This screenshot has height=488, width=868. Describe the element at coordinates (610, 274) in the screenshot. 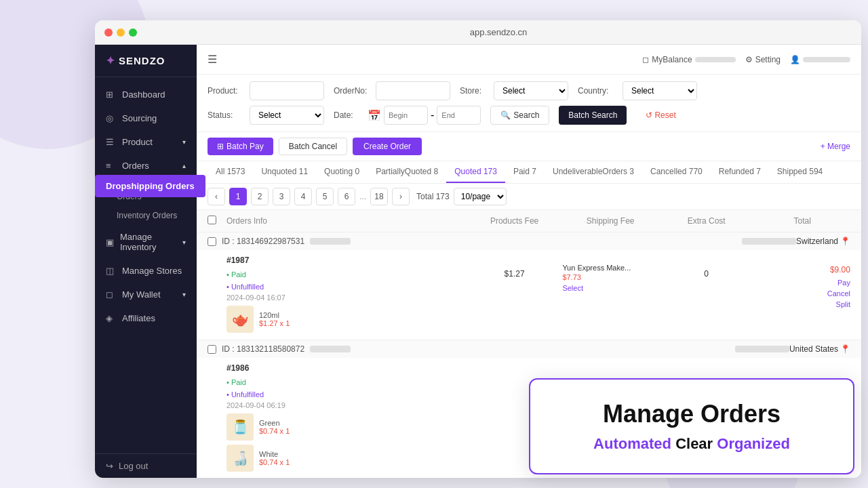

I see `order-1-shipping: Yun Express Make... $7.73 Select` at that location.